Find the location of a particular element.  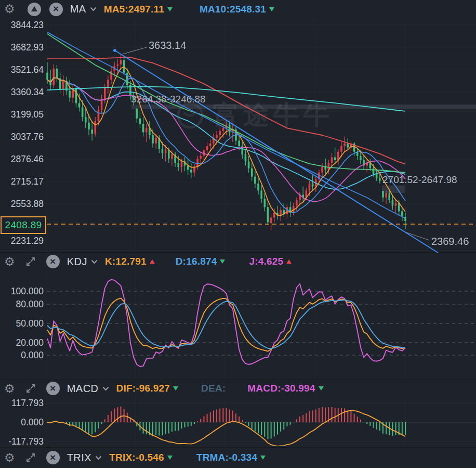

ma5-value: MA5:2497.11 is located at coordinates (134, 9).